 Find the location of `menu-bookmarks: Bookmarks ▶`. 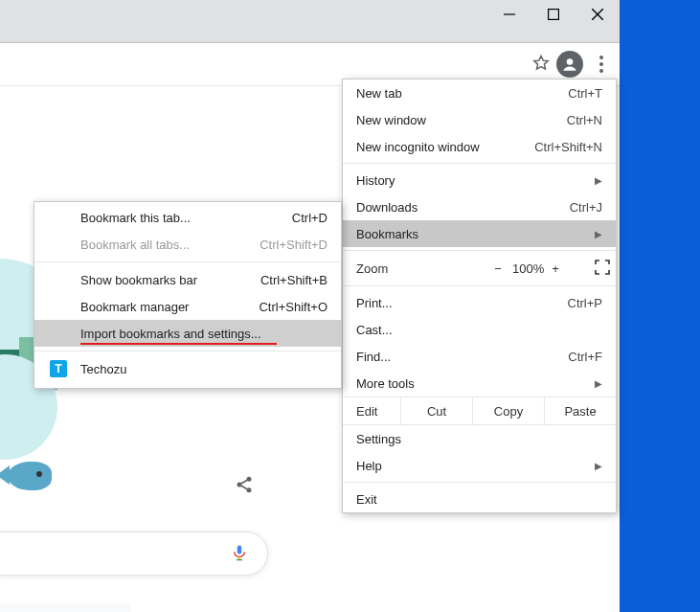

menu-bookmarks: Bookmarks ▶ is located at coordinates (479, 234).